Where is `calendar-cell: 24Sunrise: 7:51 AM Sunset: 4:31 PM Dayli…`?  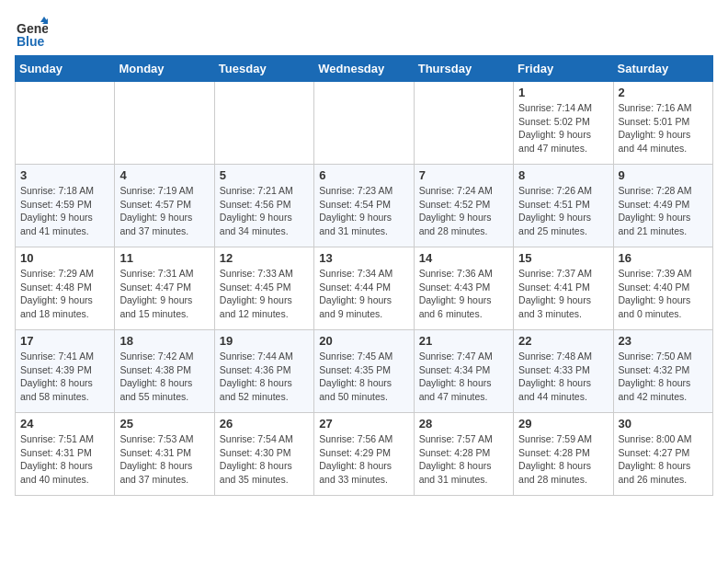
calendar-cell: 24Sunrise: 7:51 AM Sunset: 4:31 PM Dayli… is located at coordinates (65, 454).